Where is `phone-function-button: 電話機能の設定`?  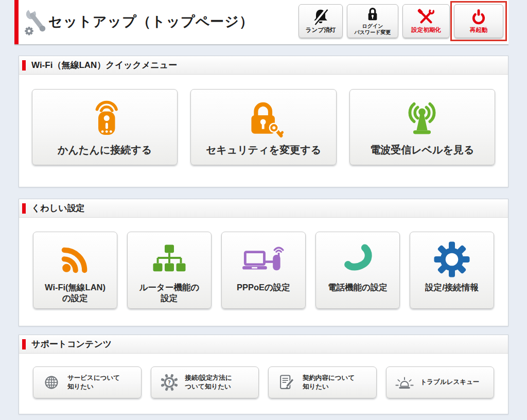 phone-function-button: 電話機能の設定 is located at coordinates (358, 270).